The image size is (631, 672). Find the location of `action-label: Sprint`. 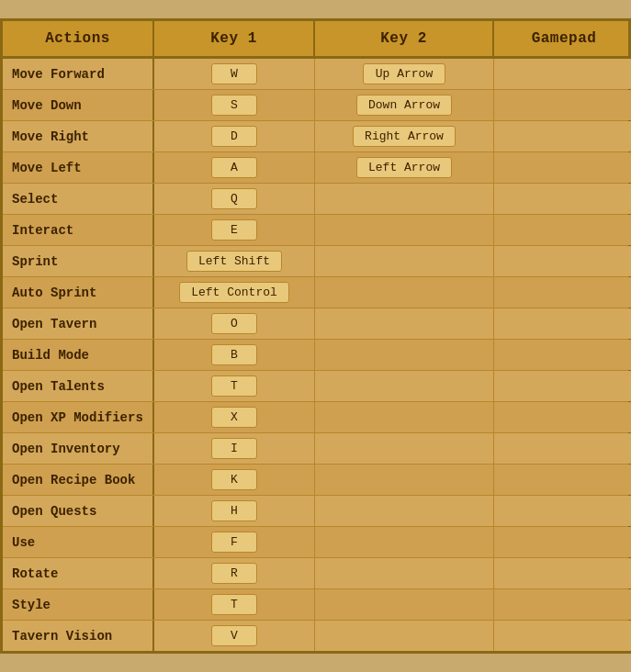

action-label: Sprint is located at coordinates (79, 261).